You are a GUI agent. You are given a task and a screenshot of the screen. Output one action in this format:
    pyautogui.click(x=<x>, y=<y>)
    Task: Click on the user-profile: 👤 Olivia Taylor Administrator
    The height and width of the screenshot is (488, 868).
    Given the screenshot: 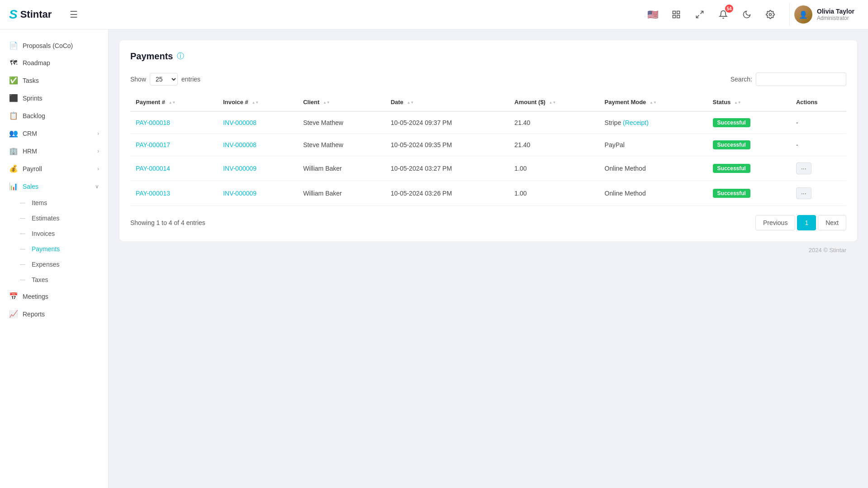 What is the action you would take?
    pyautogui.click(x=824, y=14)
    